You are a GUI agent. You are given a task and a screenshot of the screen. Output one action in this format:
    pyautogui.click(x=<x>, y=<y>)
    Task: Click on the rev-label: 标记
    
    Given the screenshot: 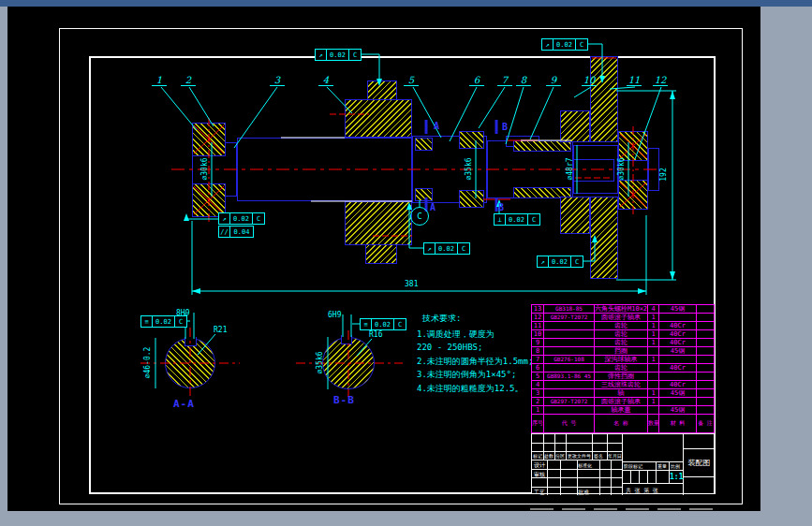 What is the action you would take?
    pyautogui.click(x=538, y=456)
    